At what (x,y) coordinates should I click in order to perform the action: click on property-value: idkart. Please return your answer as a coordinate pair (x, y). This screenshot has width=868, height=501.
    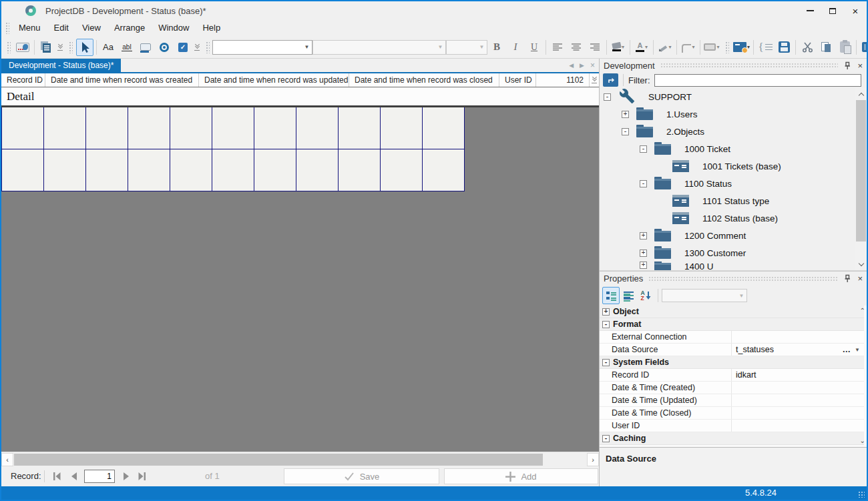
    Looking at the image, I should click on (798, 375).